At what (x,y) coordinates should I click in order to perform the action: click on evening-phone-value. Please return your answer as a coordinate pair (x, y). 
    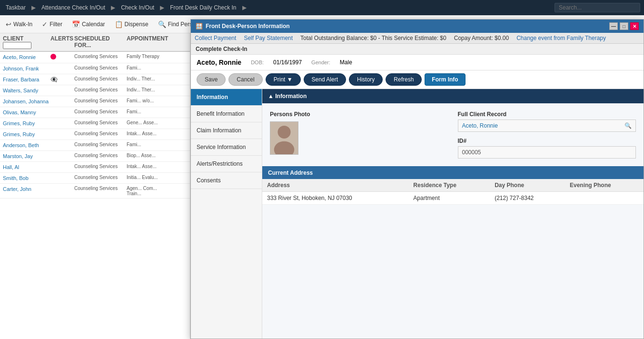
    Looking at the image, I should click on (604, 198).